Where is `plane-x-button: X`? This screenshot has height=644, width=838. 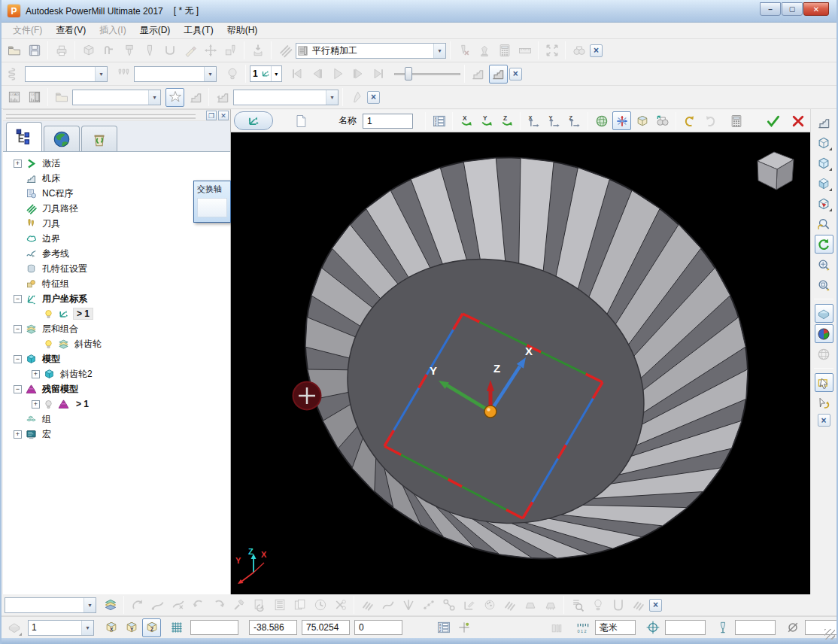 plane-x-button: X is located at coordinates (111, 627).